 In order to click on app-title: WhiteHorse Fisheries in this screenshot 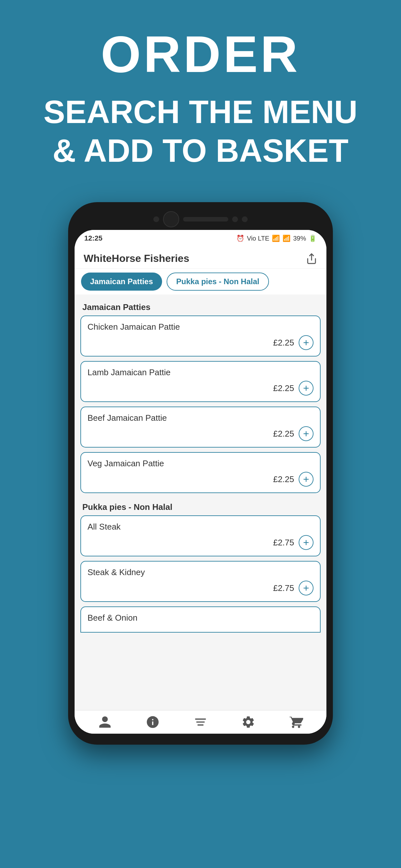, I will do `click(136, 258)`.